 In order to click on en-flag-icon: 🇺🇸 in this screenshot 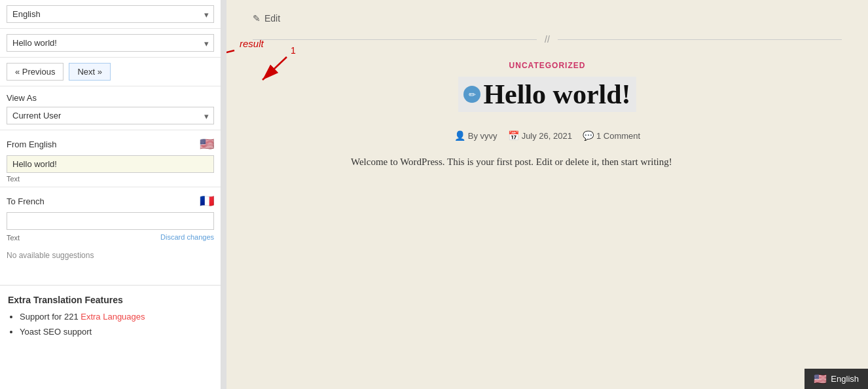, I will do `click(820, 379)`.